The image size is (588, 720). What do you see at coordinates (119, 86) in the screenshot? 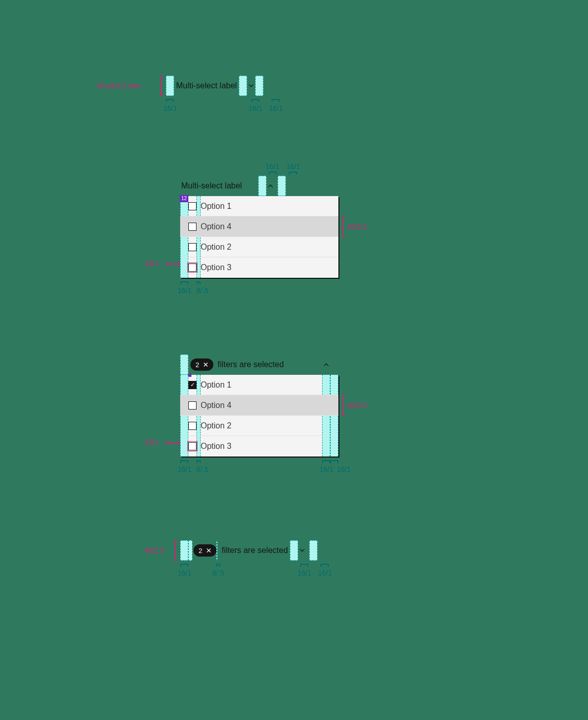
I see `dim-height: 40 px/2.5 rem` at bounding box center [119, 86].